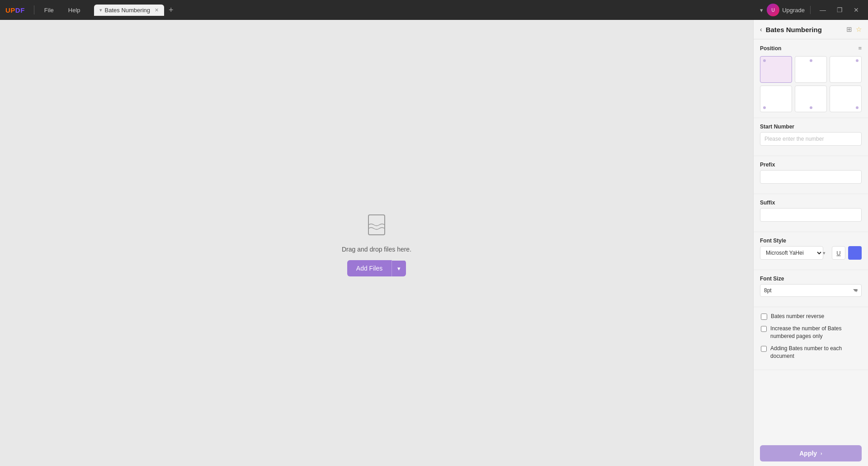  What do you see at coordinates (377, 224) in the screenshot?
I see `drop-icon` at bounding box center [377, 224].